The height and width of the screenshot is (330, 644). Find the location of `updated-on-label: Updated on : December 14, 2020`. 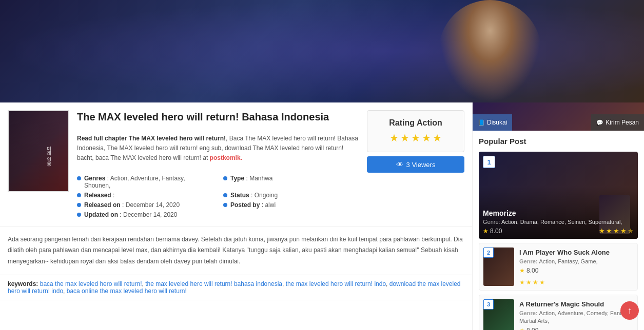

updated-on-label: Updated on : December 14, 2020 is located at coordinates (130, 215).